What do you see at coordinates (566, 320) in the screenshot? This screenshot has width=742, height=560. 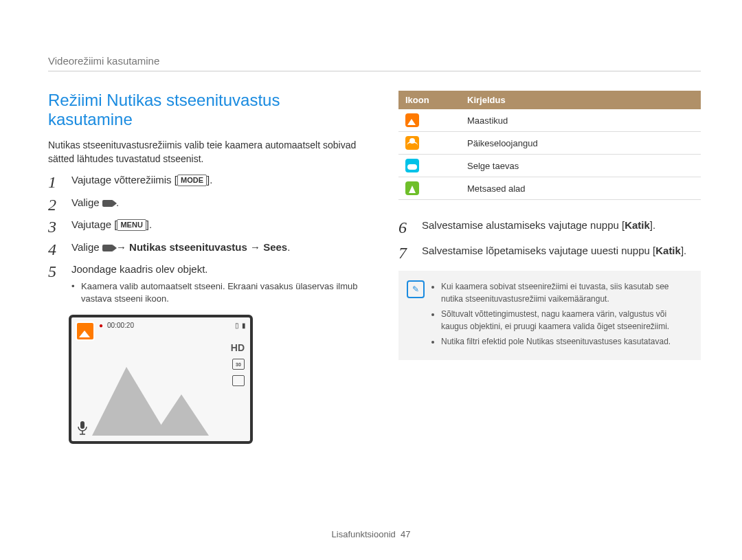 I see `note-item: Sõltuvalt võttetingimustest, nagu kaamer…` at bounding box center [566, 320].